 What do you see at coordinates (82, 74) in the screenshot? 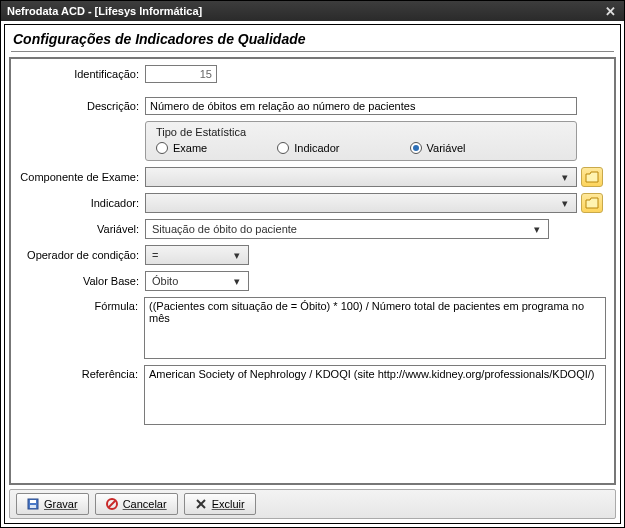
I see `label-identificacao: Identificação:` at bounding box center [82, 74].